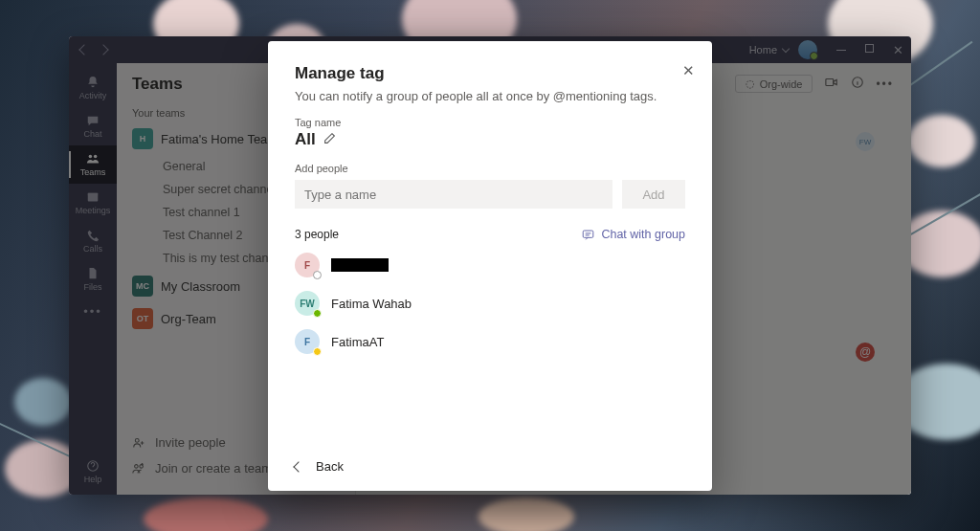 Image resolution: width=980 pixels, height=531 pixels. I want to click on pencil-icon, so click(329, 138).